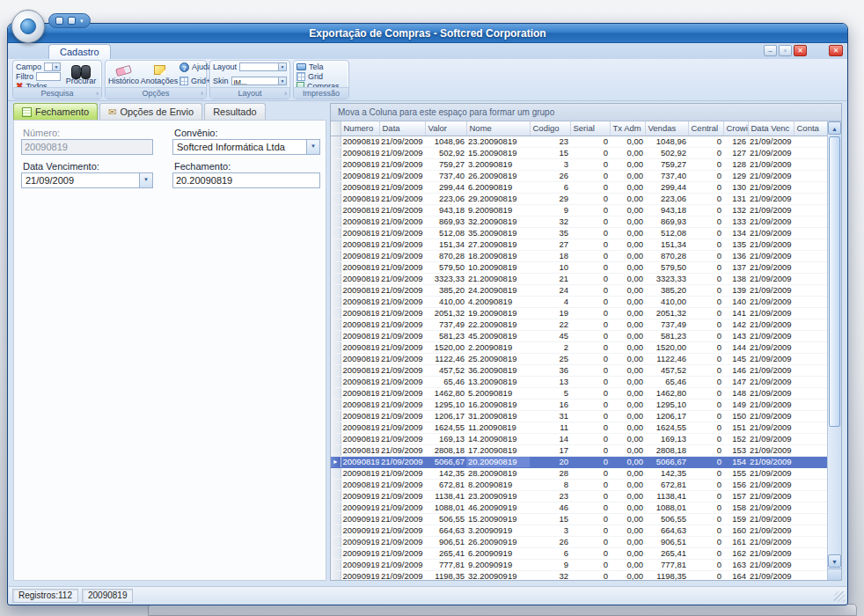 This screenshot has height=616, width=864. Describe the element at coordinates (53, 67) in the screenshot. I see `campo-combo: ▼` at that location.